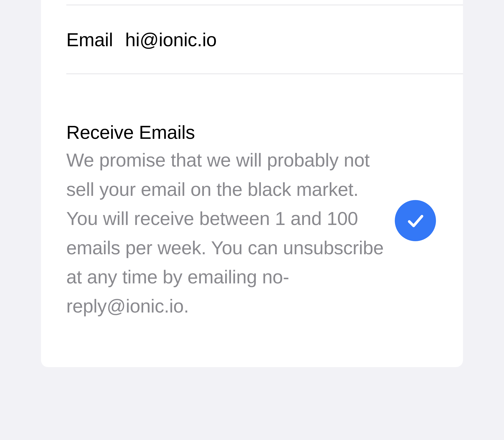 This screenshot has width=504, height=440. Describe the element at coordinates (252, 2) in the screenshot. I see `name-row: Name` at that location.